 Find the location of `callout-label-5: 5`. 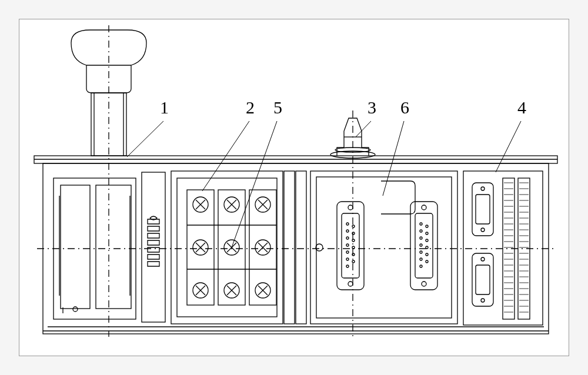

callout-label-5: 5 is located at coordinates (278, 108).